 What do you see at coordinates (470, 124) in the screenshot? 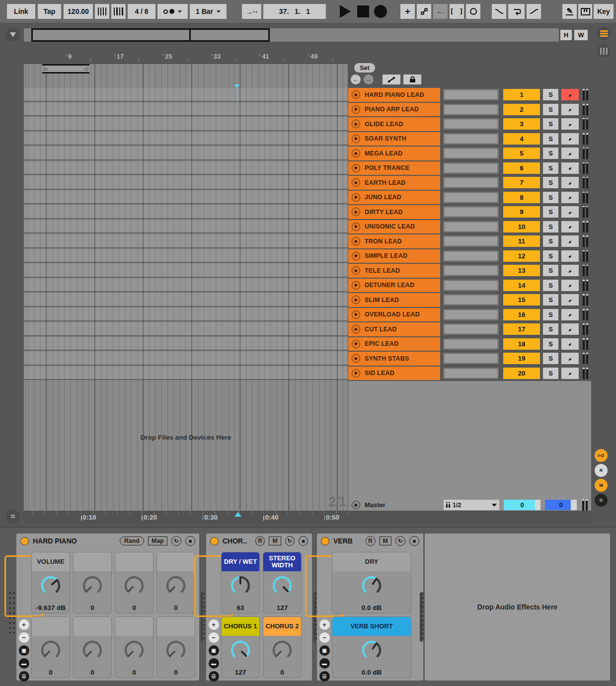
I see `track-row: GLIDE LEAD 3 S ◑` at bounding box center [470, 124].